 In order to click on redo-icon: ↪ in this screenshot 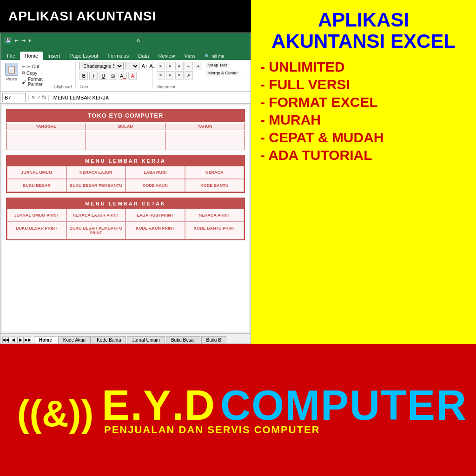, I will do `click(23, 41)`.